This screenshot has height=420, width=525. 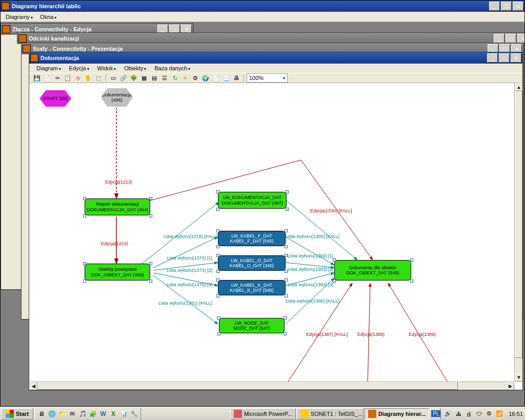 I want to click on word-icon: W, so click(x=103, y=414).